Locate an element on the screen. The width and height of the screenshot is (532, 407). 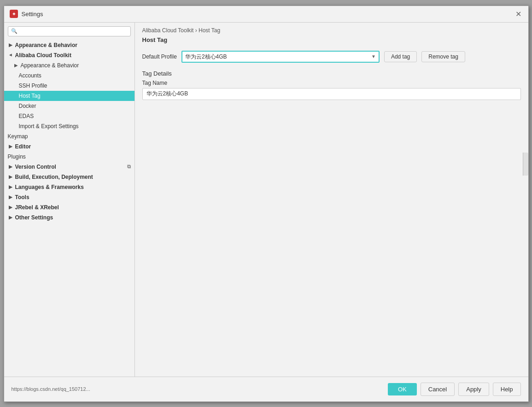
page-title: Host Tag is located at coordinates (332, 41).